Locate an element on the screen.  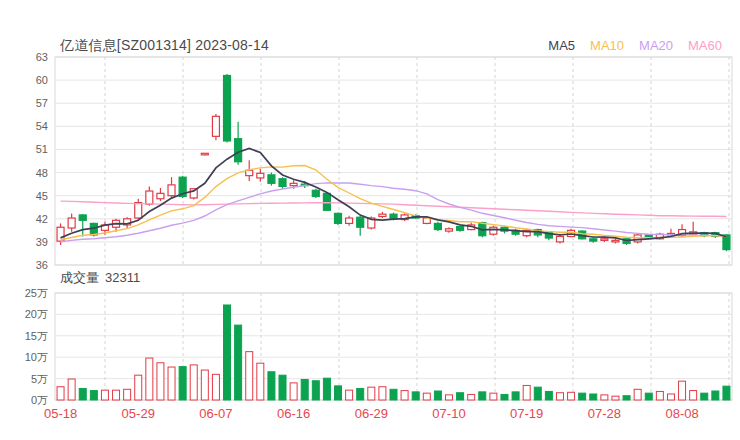
svg-text: 51 is located at coordinates (42, 149).